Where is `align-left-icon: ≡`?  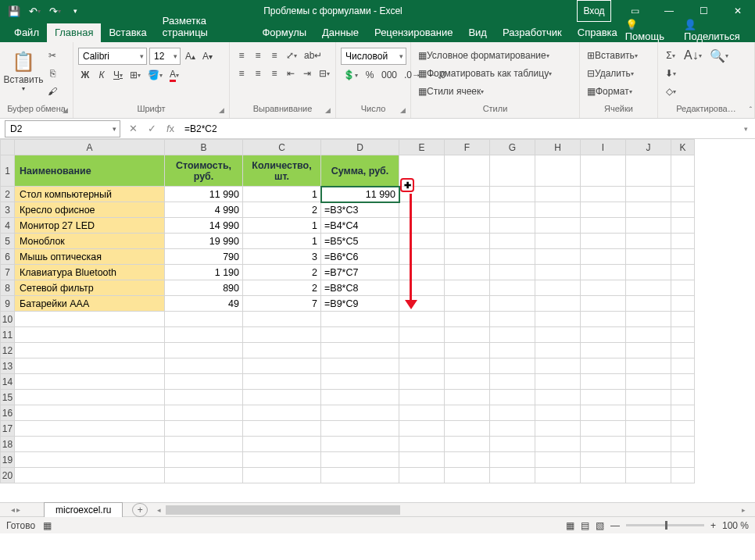
align-left-icon: ≡ is located at coordinates (242, 73).